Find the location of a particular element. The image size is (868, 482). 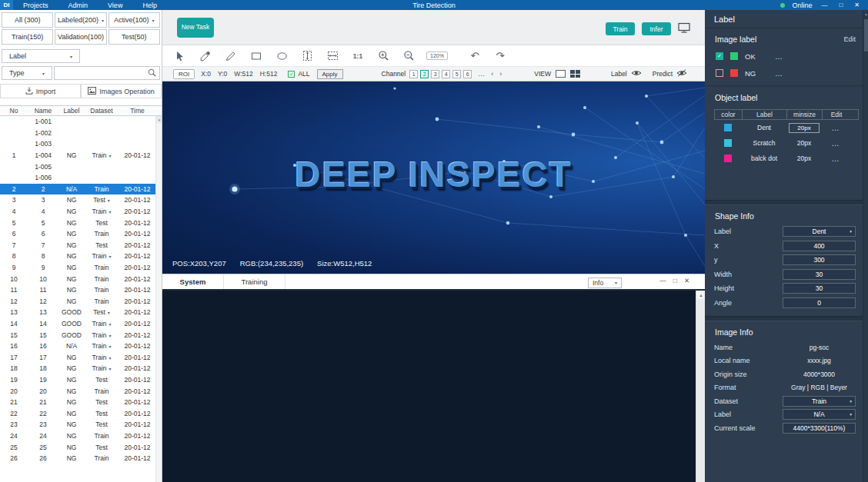

roi-button: ROI is located at coordinates (184, 74).